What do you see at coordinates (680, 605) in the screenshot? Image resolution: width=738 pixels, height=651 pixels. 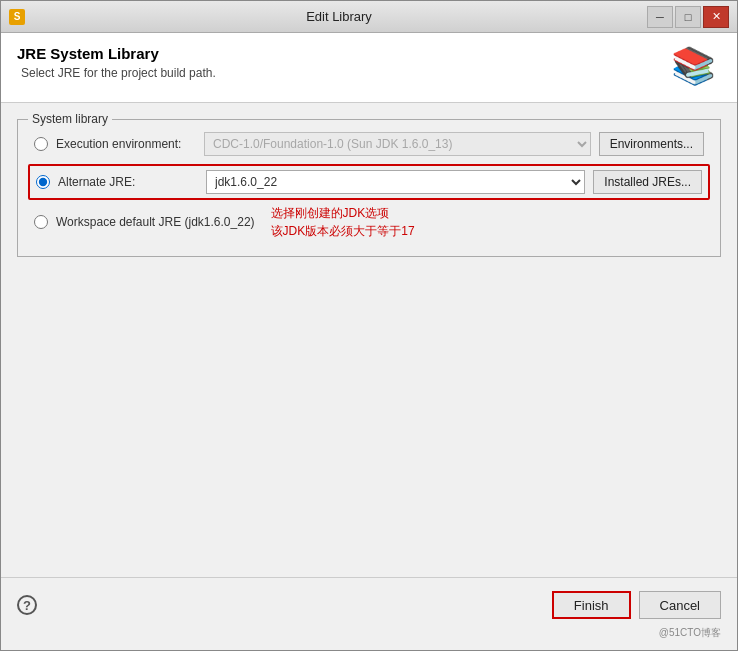 I see `cancel-button: Cancel` at bounding box center [680, 605].